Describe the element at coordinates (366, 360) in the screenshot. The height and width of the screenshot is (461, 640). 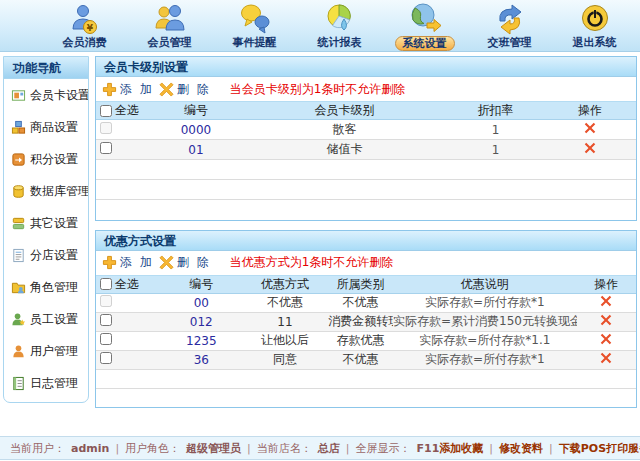
I see `table-row: 36 同意 不优惠 实际存款=所付存款*1` at that location.